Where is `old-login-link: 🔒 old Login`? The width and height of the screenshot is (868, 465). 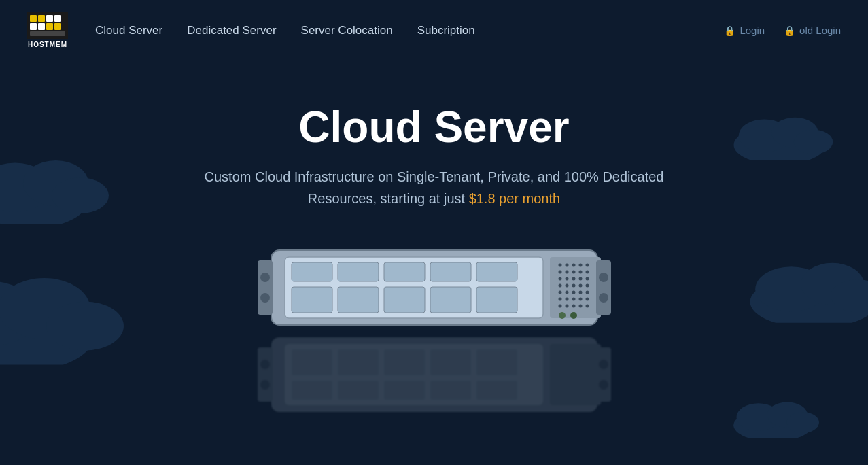
old-login-link: 🔒 old Login is located at coordinates (812, 30).